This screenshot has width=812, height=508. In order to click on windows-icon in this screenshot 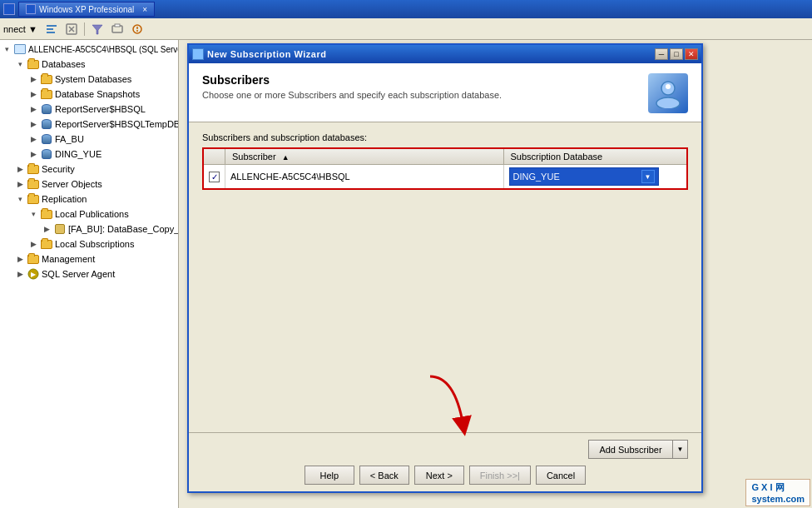, I will do `click(9, 9)`.